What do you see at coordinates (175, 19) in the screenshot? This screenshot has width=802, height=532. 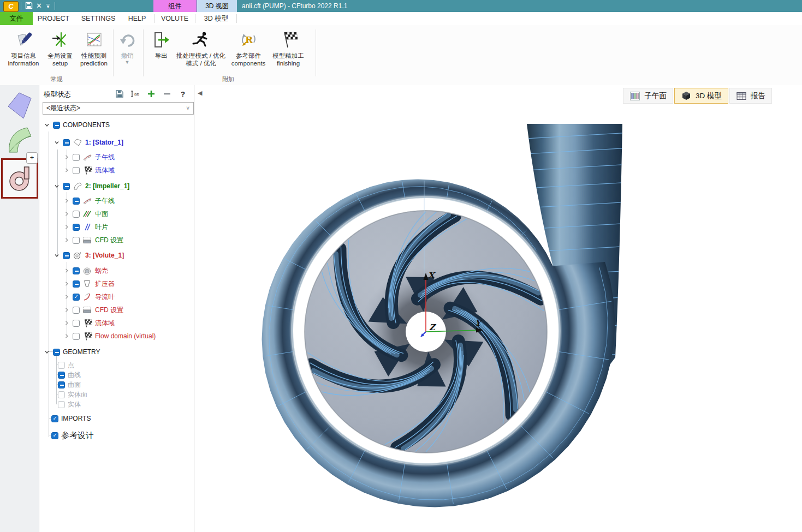 I see `tab-volute: VOLUTE` at bounding box center [175, 19].